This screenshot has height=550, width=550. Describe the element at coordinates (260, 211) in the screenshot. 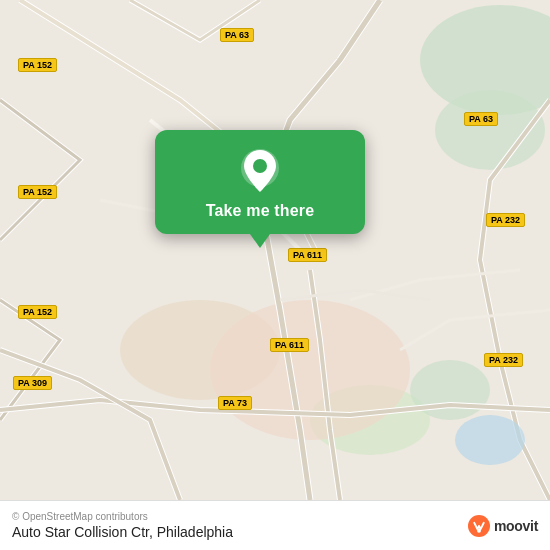

I see `take-me-there-button: Take me there` at that location.